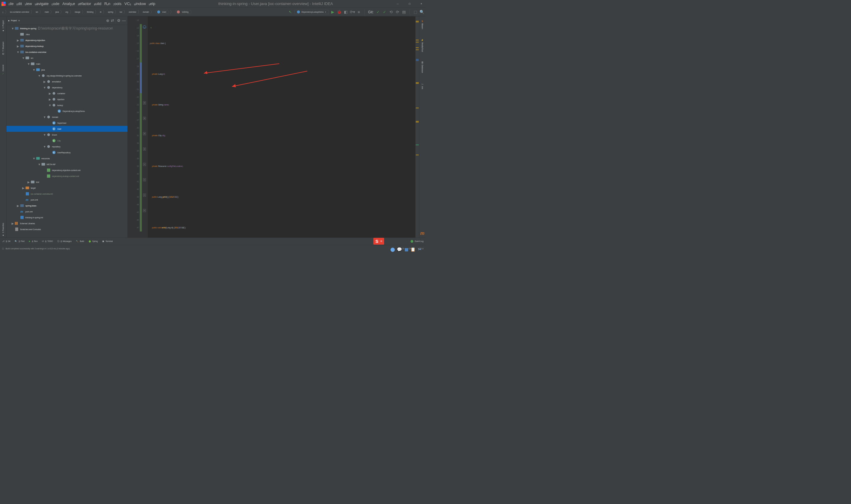 This screenshot has width=851, height=504. Describe the element at coordinates (422, 25) in the screenshot. I see `tool-tab-maven: mMaven` at that location.